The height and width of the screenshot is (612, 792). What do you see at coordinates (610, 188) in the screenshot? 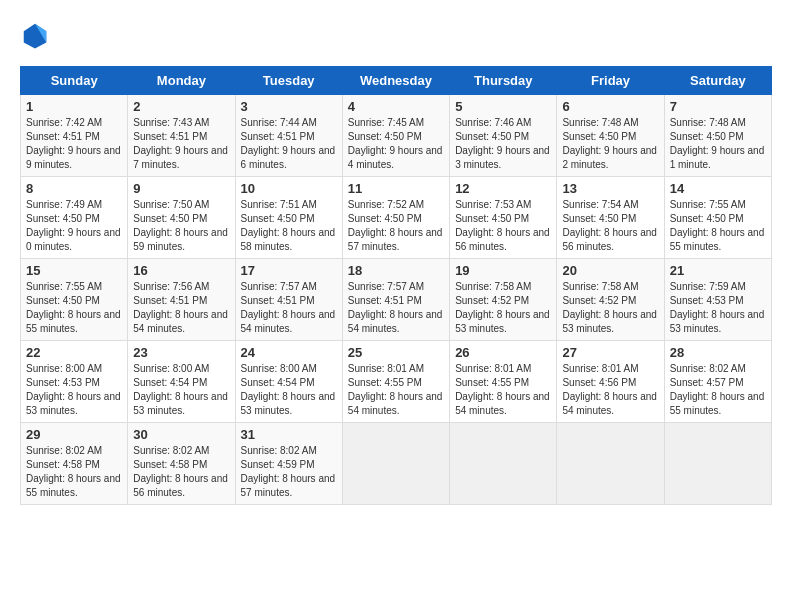
I see `day-number: 13` at bounding box center [610, 188].